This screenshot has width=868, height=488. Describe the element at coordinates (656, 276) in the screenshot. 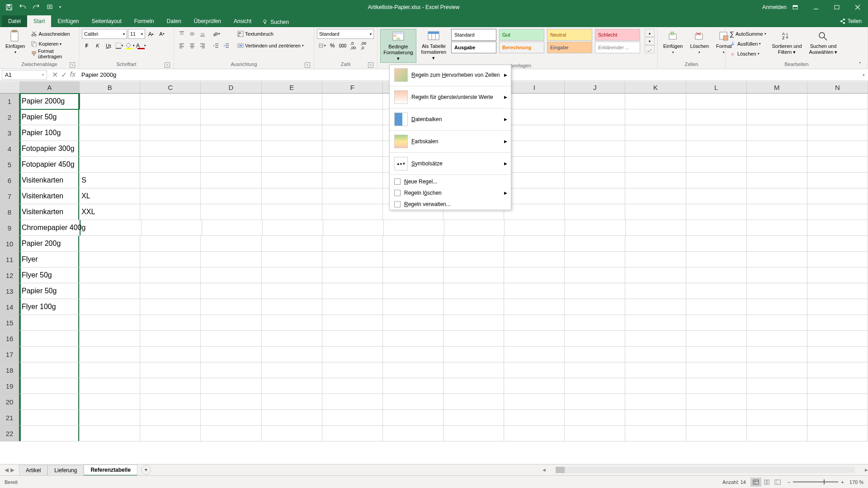

I see `cell-K12` at that location.